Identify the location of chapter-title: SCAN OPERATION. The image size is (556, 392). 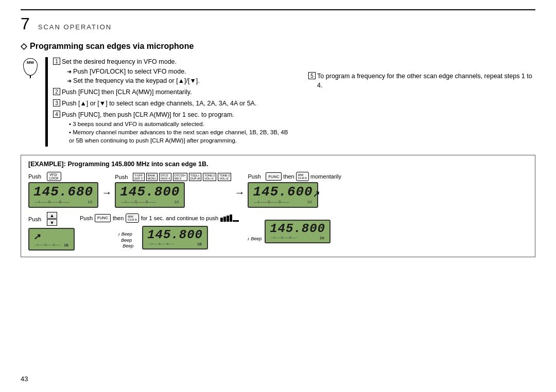
(75, 27).